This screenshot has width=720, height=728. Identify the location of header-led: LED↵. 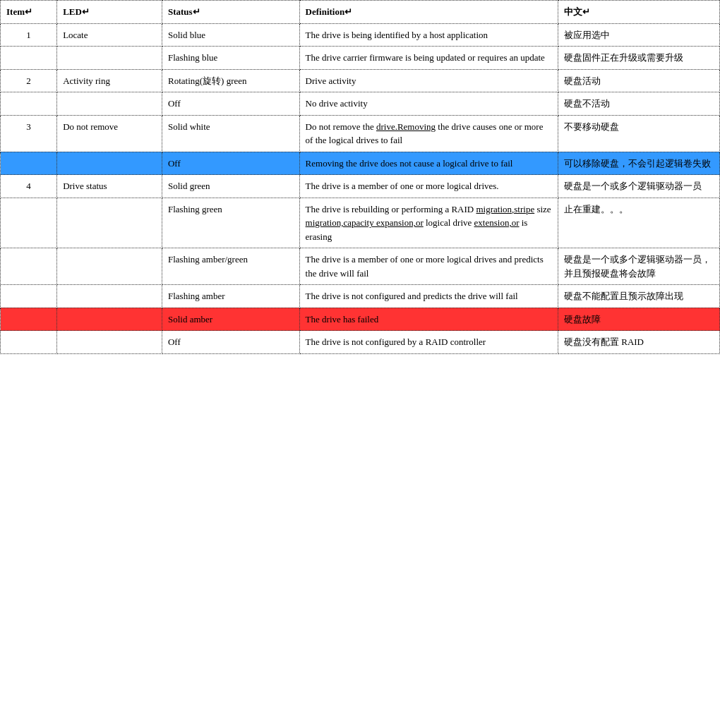
(110, 13).